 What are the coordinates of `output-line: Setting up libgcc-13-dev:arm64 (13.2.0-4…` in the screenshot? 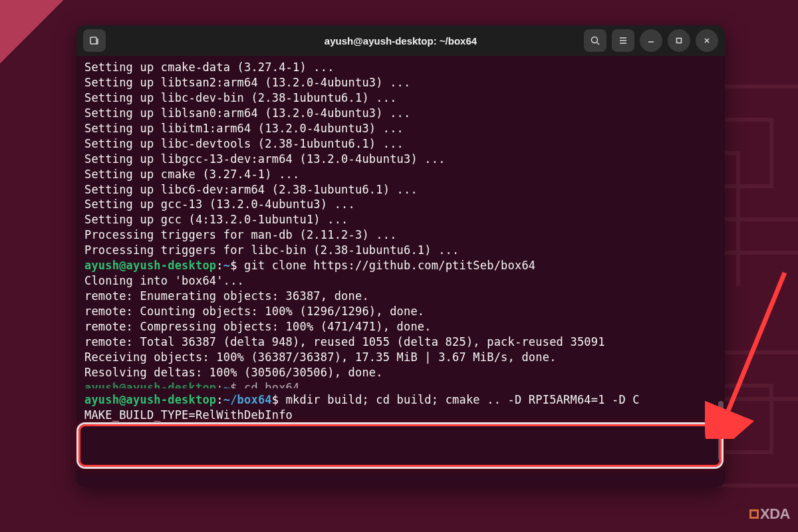 It's located at (400, 160).